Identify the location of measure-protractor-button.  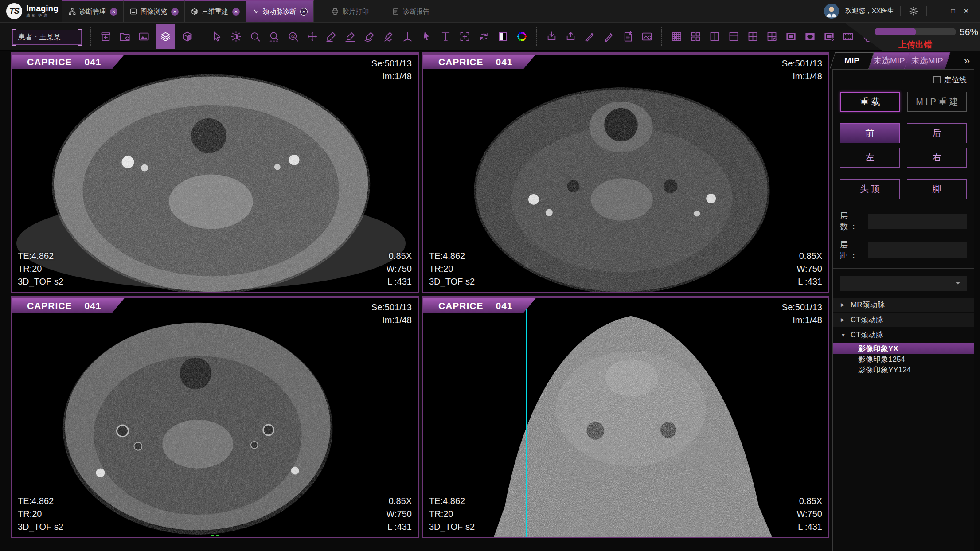
(407, 36).